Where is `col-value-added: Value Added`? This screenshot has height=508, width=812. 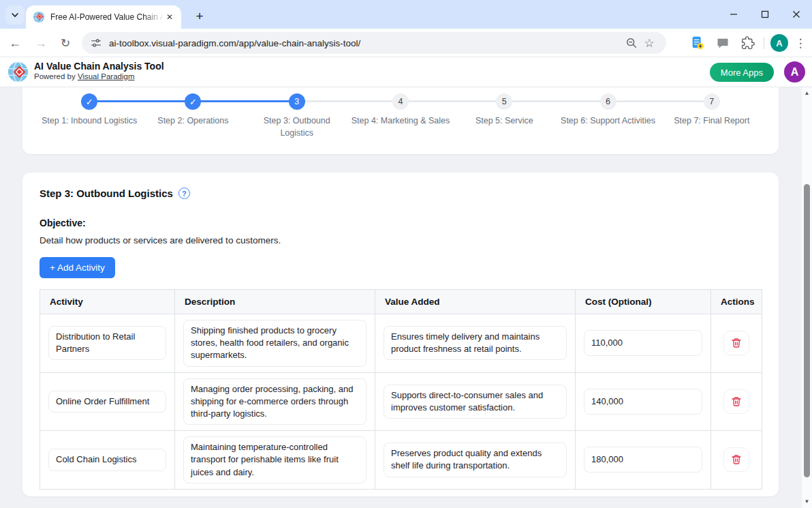
col-value-added: Value Added is located at coordinates (475, 302).